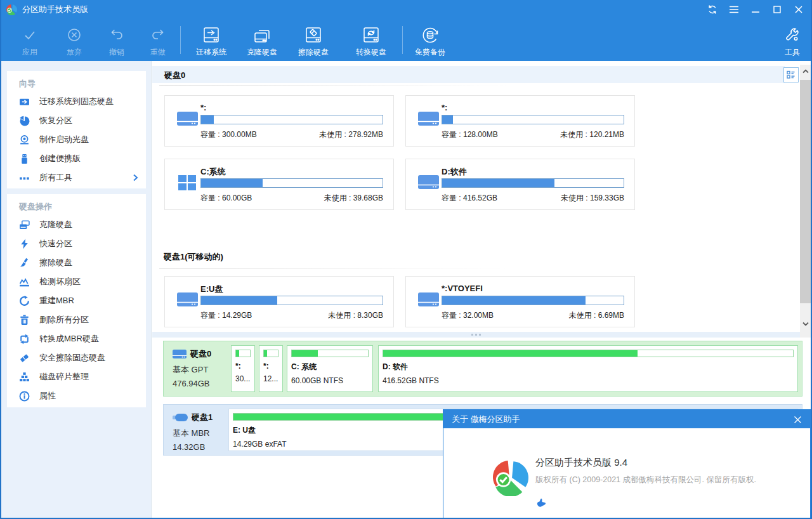 This screenshot has width=812, height=519. I want to click on volume-name: *:VTOYEFI, so click(462, 288).